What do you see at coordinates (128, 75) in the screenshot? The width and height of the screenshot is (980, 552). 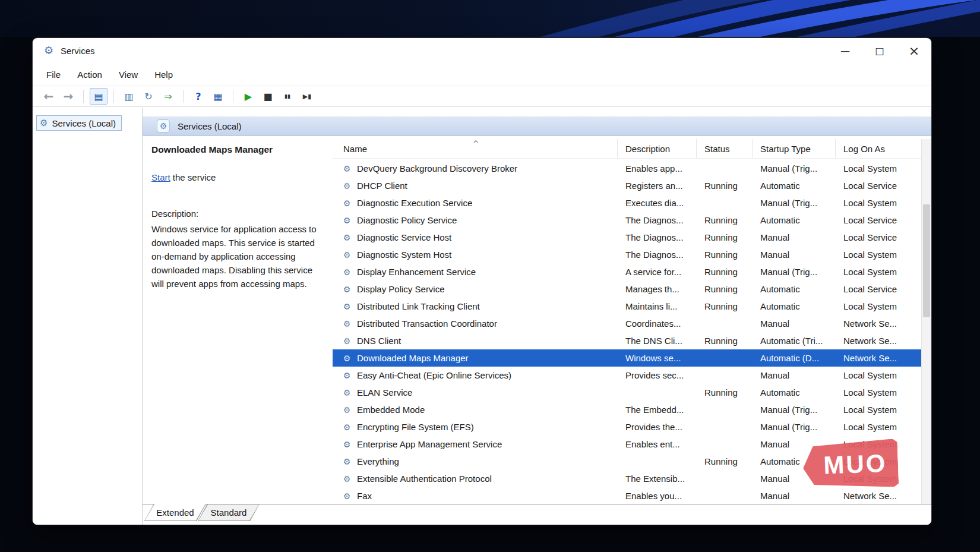 I see `menu-view: View` at bounding box center [128, 75].